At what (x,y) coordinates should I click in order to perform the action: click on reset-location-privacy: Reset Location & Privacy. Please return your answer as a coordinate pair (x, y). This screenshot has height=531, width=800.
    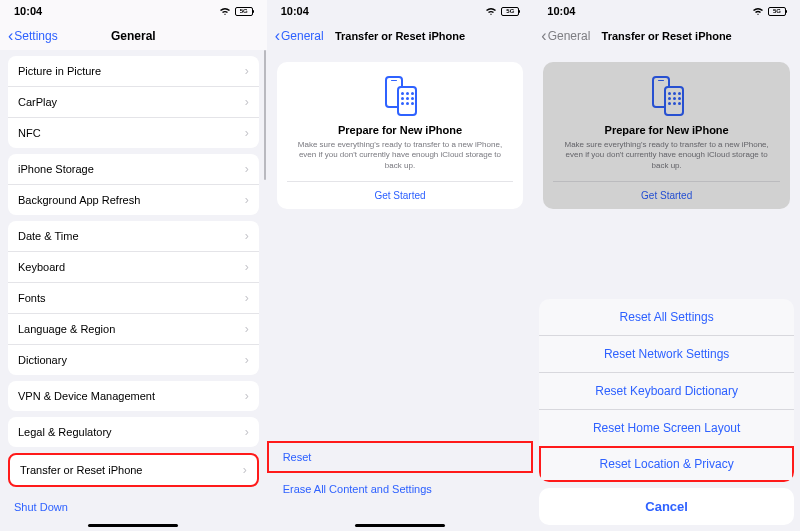
    Looking at the image, I should click on (666, 464).